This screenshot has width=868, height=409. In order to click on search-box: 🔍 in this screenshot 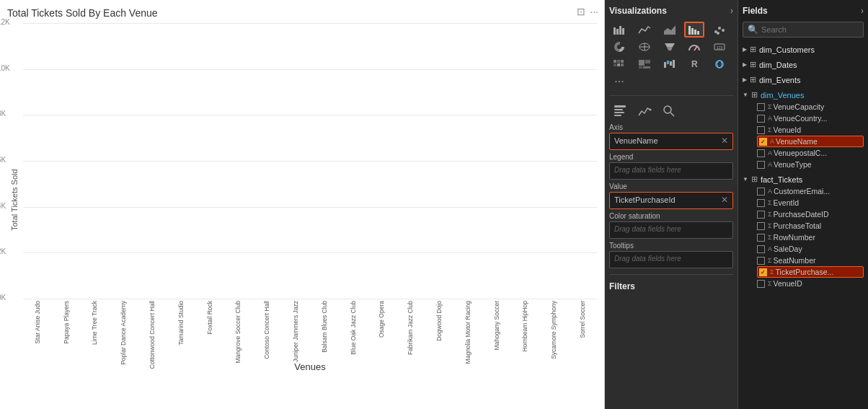, I will do `click(803, 30)`.